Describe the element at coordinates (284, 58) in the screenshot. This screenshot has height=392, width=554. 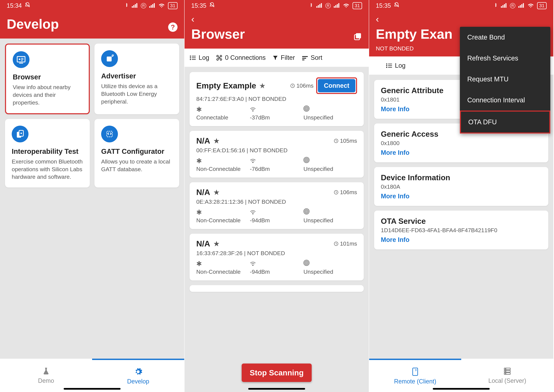
I see `tool-filter: Filter` at that location.